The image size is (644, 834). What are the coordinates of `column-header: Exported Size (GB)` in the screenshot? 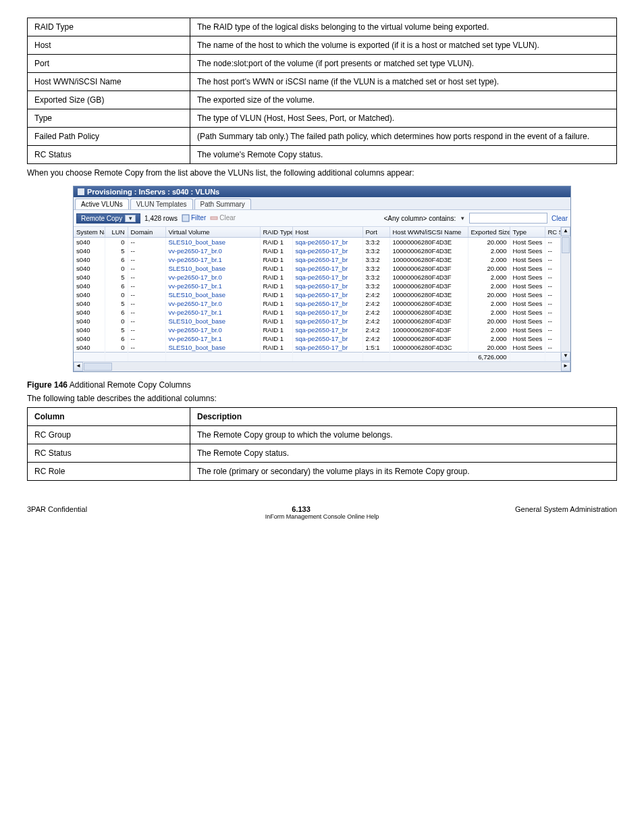 It's located at (489, 232).